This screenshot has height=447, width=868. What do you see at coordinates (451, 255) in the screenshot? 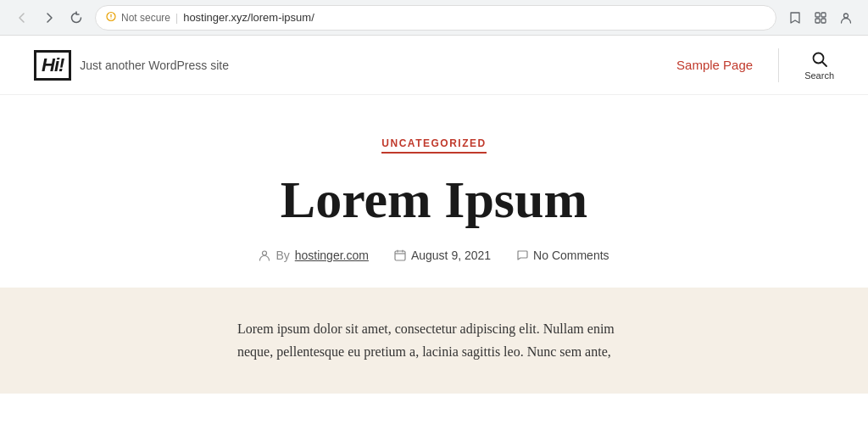
I see `date-value: August 9, 2021` at bounding box center [451, 255].